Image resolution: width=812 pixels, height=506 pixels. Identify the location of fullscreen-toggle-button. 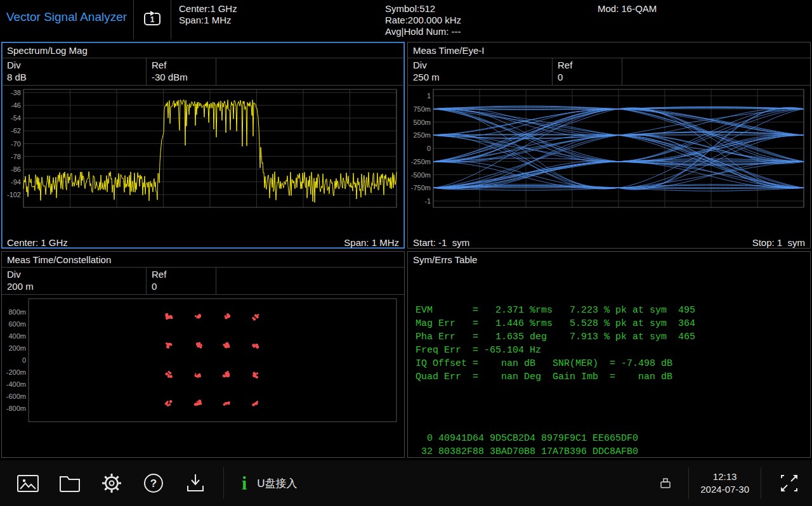
(789, 483).